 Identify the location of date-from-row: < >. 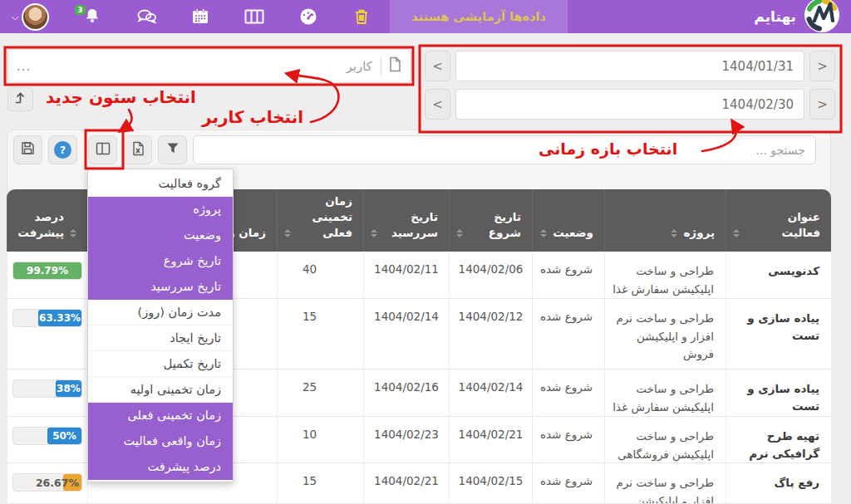
(630, 66).